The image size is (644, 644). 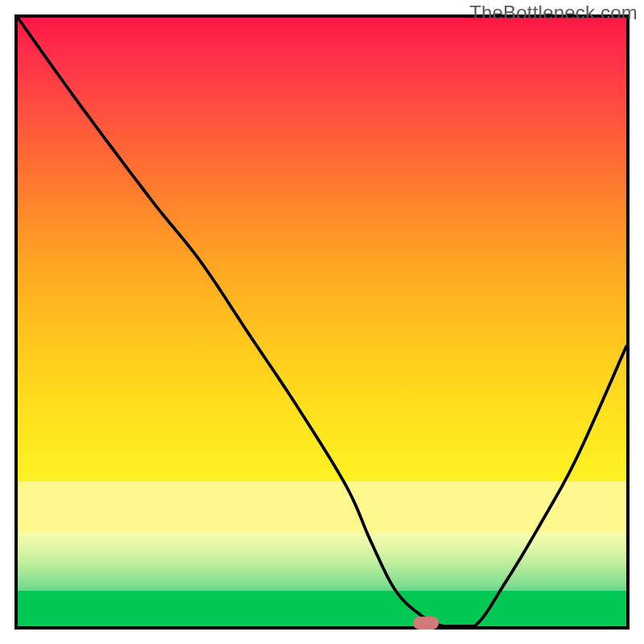 What do you see at coordinates (322, 609) in the screenshot?
I see `bg-band-green` at bounding box center [322, 609].